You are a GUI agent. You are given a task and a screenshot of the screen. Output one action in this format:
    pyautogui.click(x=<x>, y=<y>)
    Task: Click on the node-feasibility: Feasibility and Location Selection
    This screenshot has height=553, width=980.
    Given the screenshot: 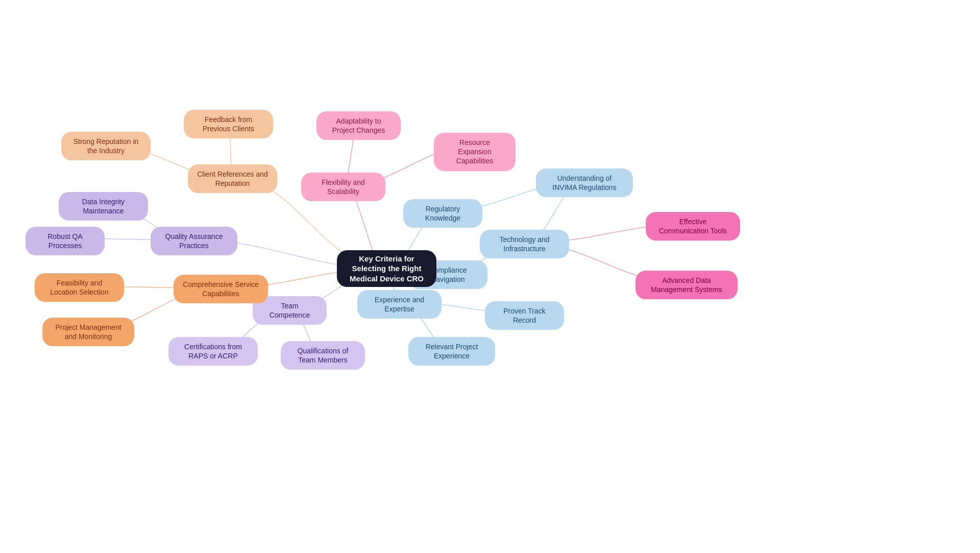 What is the action you would take?
    pyautogui.click(x=80, y=287)
    